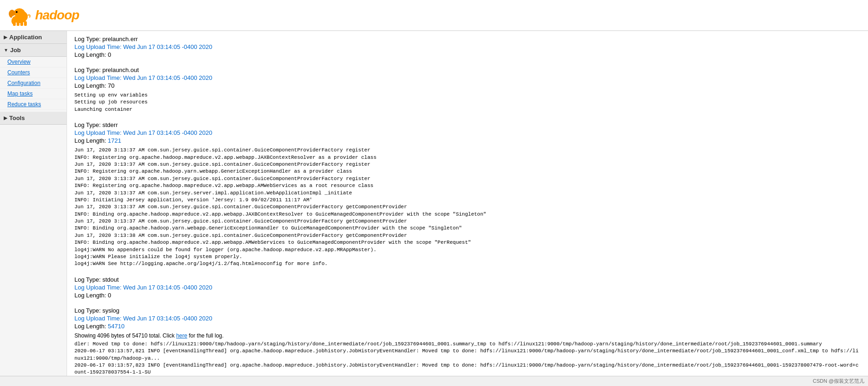 The image size is (868, 386). What do you see at coordinates (468, 86) in the screenshot?
I see `log-length-prelaunch-out: Log Length: 70` at bounding box center [468, 86].